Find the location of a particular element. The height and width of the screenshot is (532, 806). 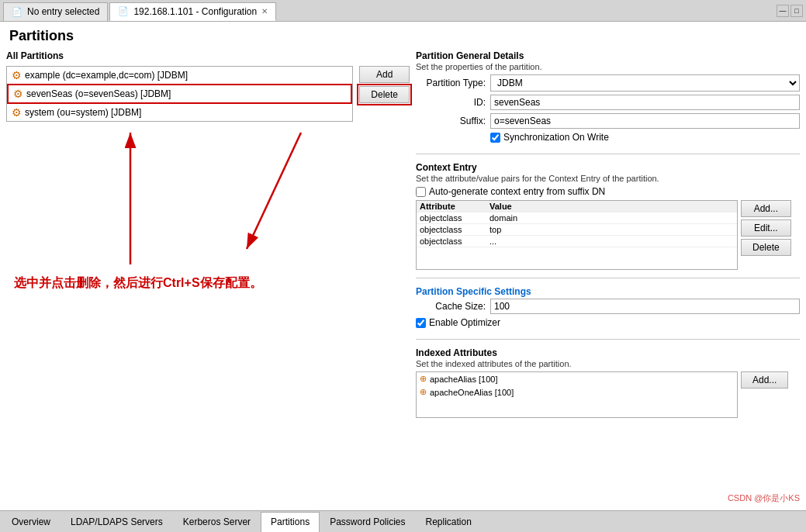

indexed-list: ⊕ apacheAlias [100] ⊕ apacheOneAlias [10… is located at coordinates (577, 395).